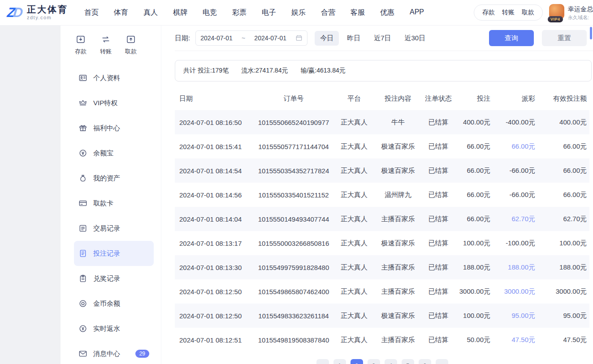 The height and width of the screenshot is (364, 593). I want to click on brand-domain: zdty.com, so click(48, 18).